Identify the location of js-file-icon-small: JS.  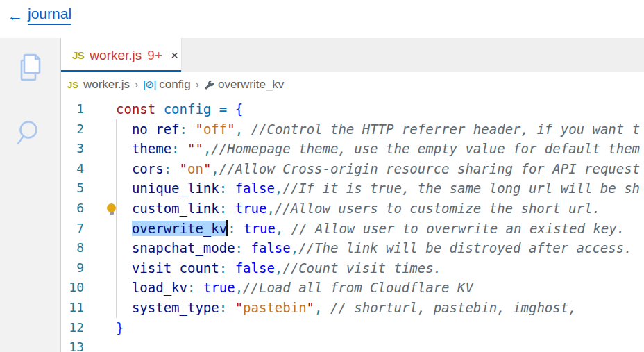
(73, 85).